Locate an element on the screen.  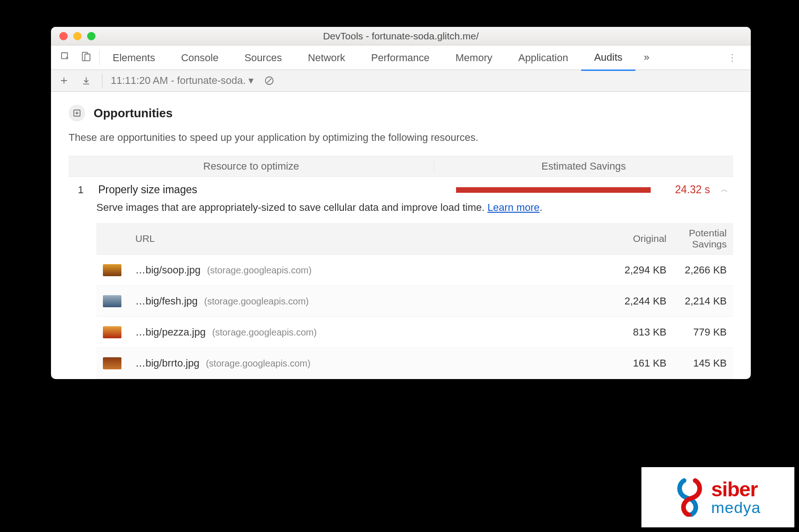
tab-console: Console is located at coordinates (200, 57).